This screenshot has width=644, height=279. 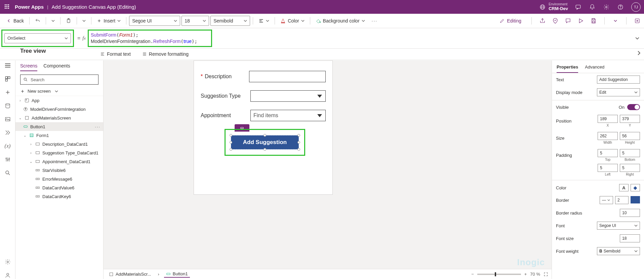 What do you see at coordinates (165, 54) in the screenshot?
I see `remove-formatting-button: Remove formatting` at bounding box center [165, 54].